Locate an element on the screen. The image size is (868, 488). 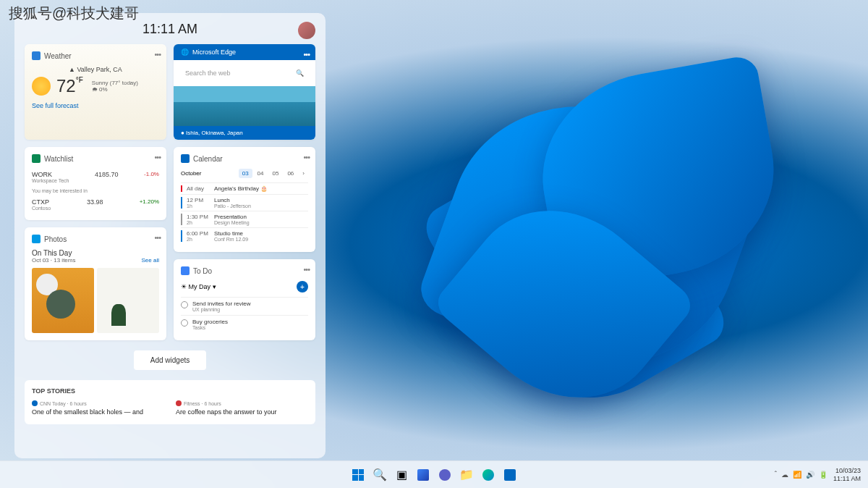
edge-button is located at coordinates (488, 475).